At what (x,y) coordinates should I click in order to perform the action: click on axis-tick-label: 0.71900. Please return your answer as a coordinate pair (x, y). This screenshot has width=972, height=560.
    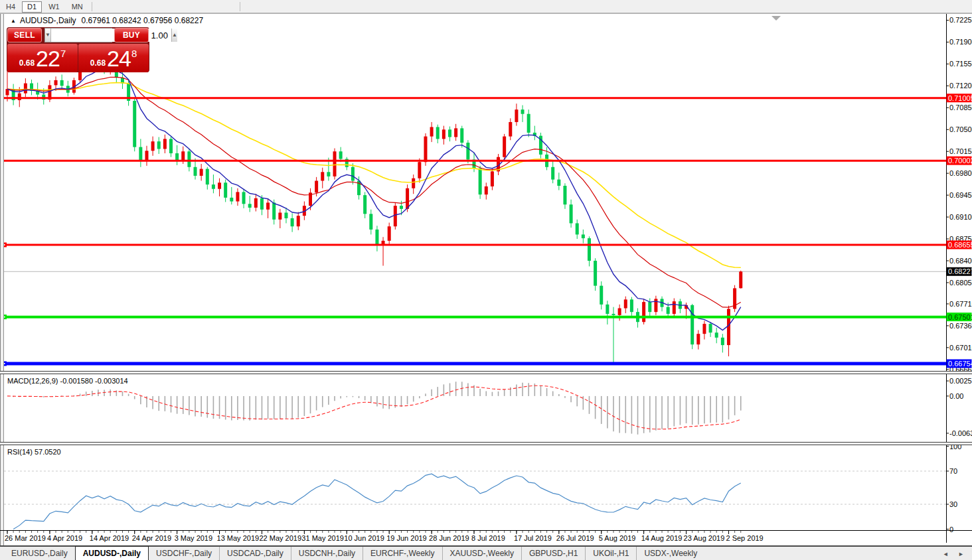
    Looking at the image, I should click on (961, 42).